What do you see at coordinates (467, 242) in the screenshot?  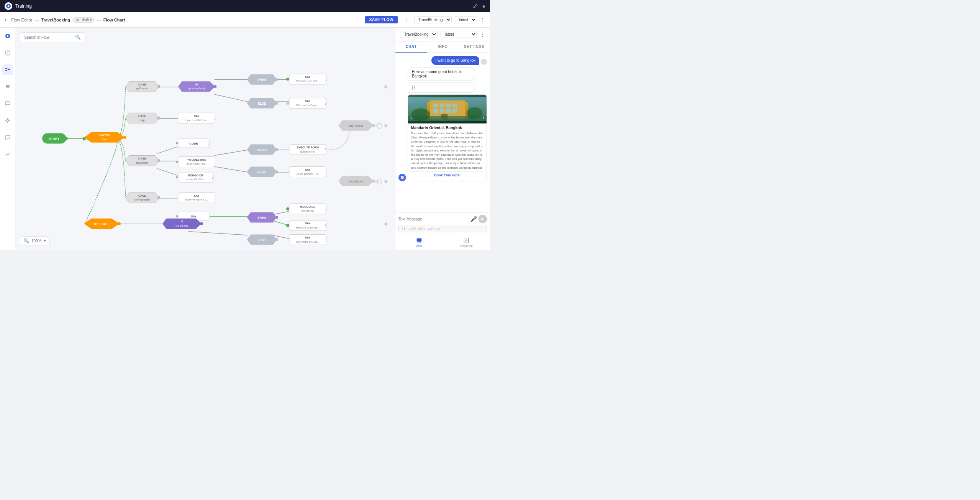 I see `playbook-nav-button: Playbook` at bounding box center [467, 242].